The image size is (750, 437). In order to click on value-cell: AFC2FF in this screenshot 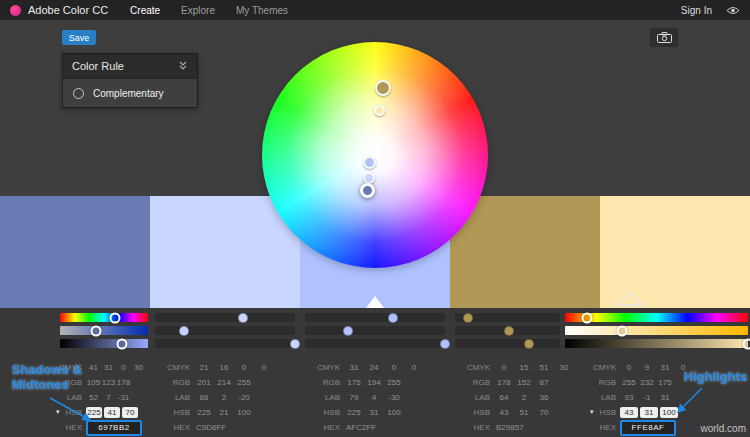, I will do `click(371, 428)`.